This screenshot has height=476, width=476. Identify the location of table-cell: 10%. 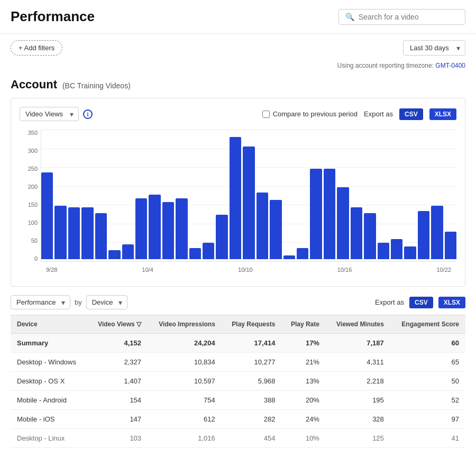
(304, 438).